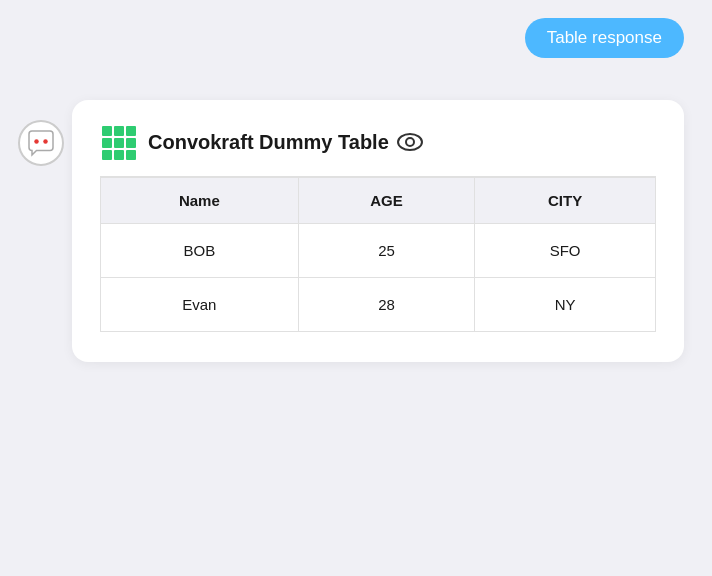 The width and height of the screenshot is (712, 576). Describe the element at coordinates (386, 305) in the screenshot. I see `table-cell: 28` at that location.